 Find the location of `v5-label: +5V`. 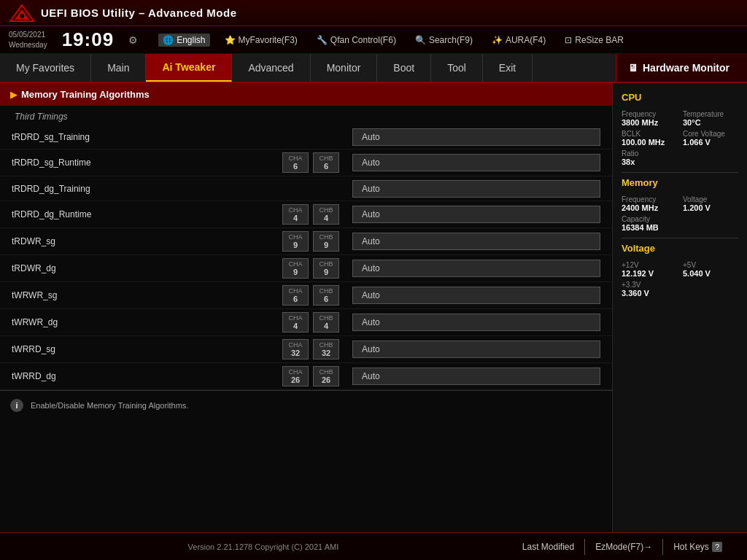

v5-label: +5V is located at coordinates (711, 265).